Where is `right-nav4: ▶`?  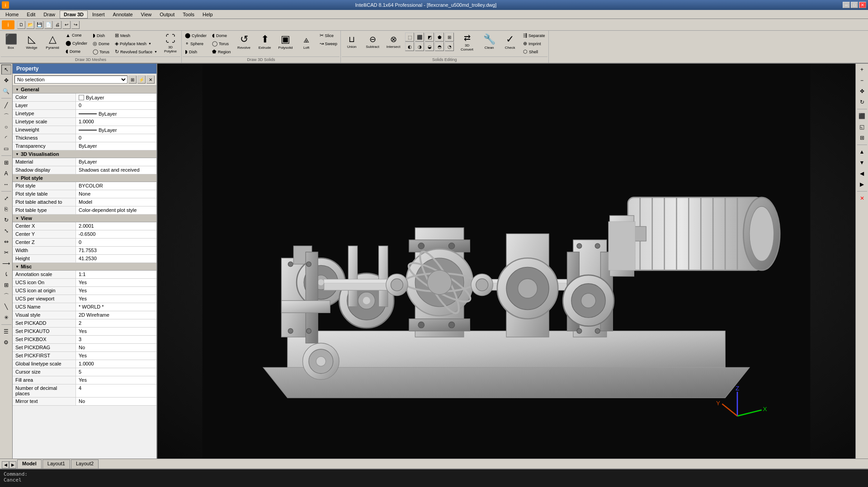
right-nav4: ▶ is located at coordinates (862, 184).